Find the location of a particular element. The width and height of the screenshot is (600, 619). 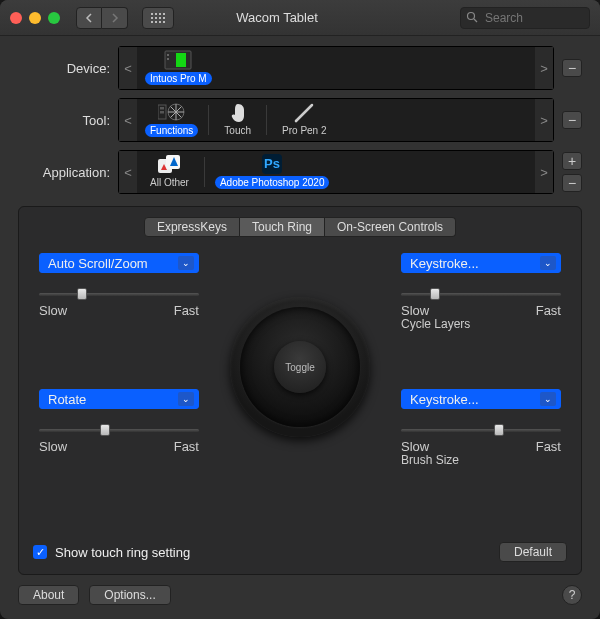

application-row: Application: < All Other Ps is located at coordinates (300, 172).